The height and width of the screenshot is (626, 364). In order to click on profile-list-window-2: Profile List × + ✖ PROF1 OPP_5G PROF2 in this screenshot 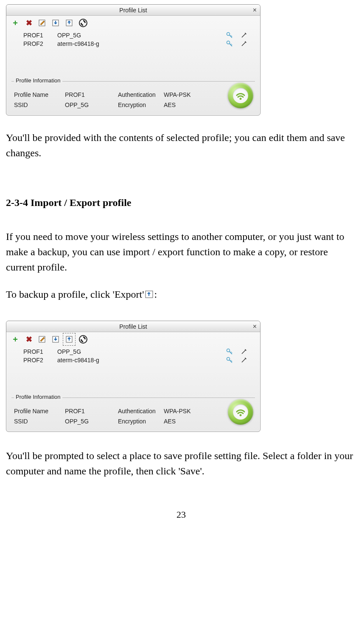, I will do `click(133, 376)`.